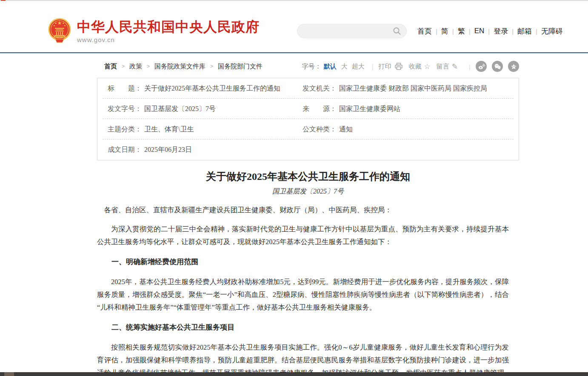 The image size is (588, 376). I want to click on search-icon, so click(397, 31).